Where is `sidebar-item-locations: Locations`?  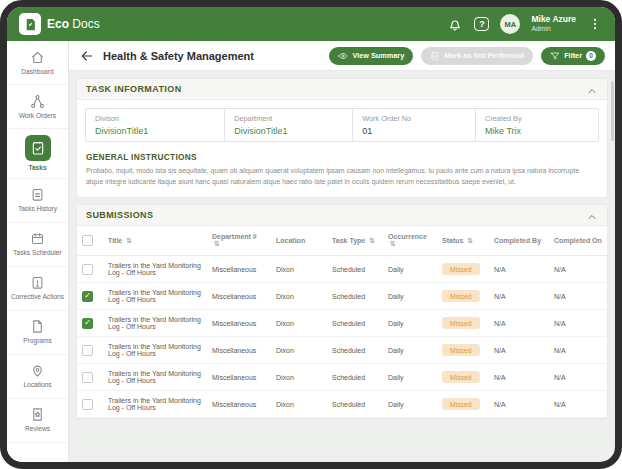
sidebar-item-locations: Locations is located at coordinates (38, 377).